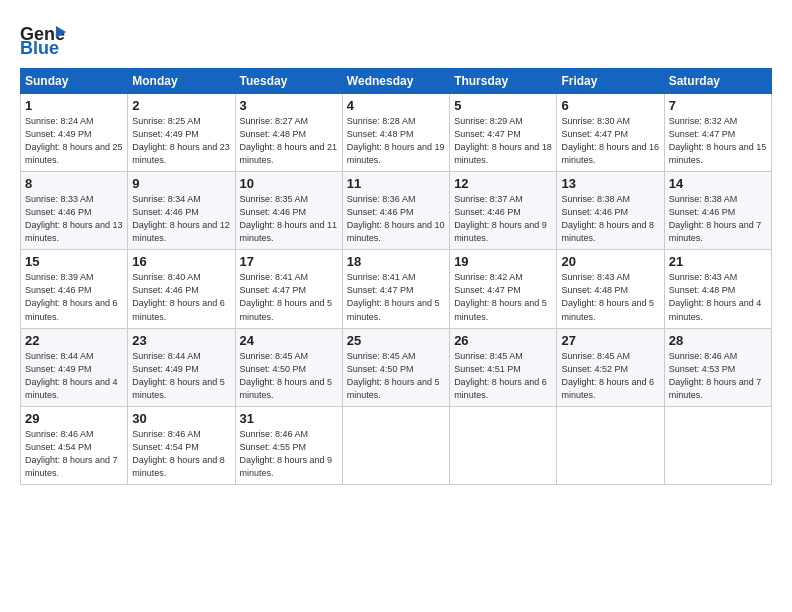 Image resolution: width=792 pixels, height=612 pixels. What do you see at coordinates (610, 141) in the screenshot?
I see `day-info: Sunrise: 8:30 AMSunset: 4:47 PMDaylight:…` at bounding box center [610, 141].